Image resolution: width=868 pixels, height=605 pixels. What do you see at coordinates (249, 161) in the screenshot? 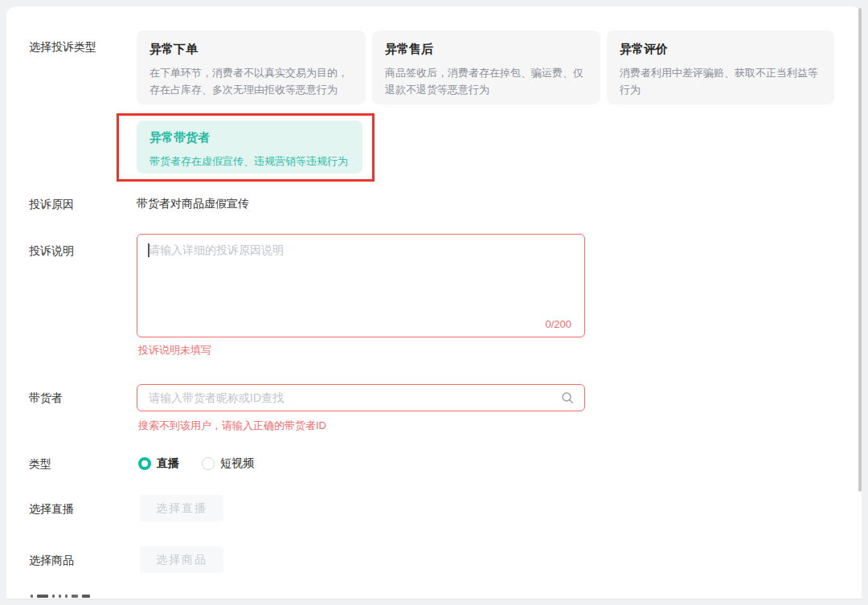
I see `card-desc: 带货者存在虚假宣传、违规营销等违规行为` at bounding box center [249, 161].